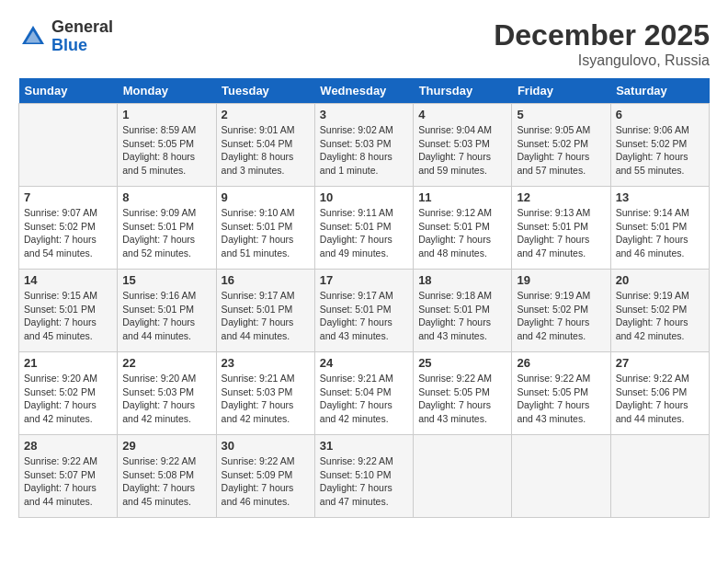 Image resolution: width=728 pixels, height=563 pixels. I want to click on calendar-cell: 23Sunrise: 9:21 AMSunset: 5:03 PMDayligh…, so click(265, 394).